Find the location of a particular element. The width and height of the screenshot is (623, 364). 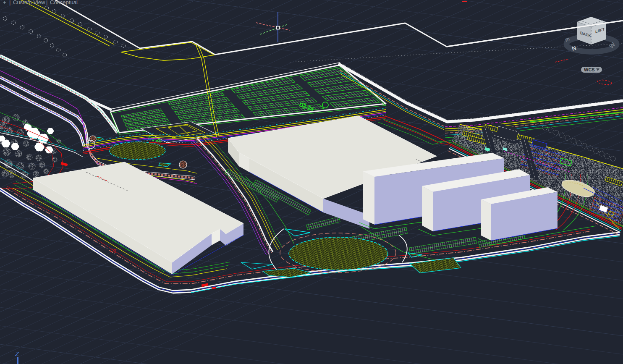

svg-text: WCS is located at coordinates (589, 70).